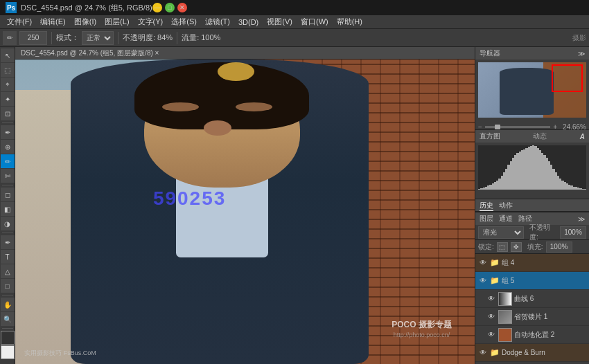  I want to click on navigator-header: 导航器 ≫, so click(532, 53).